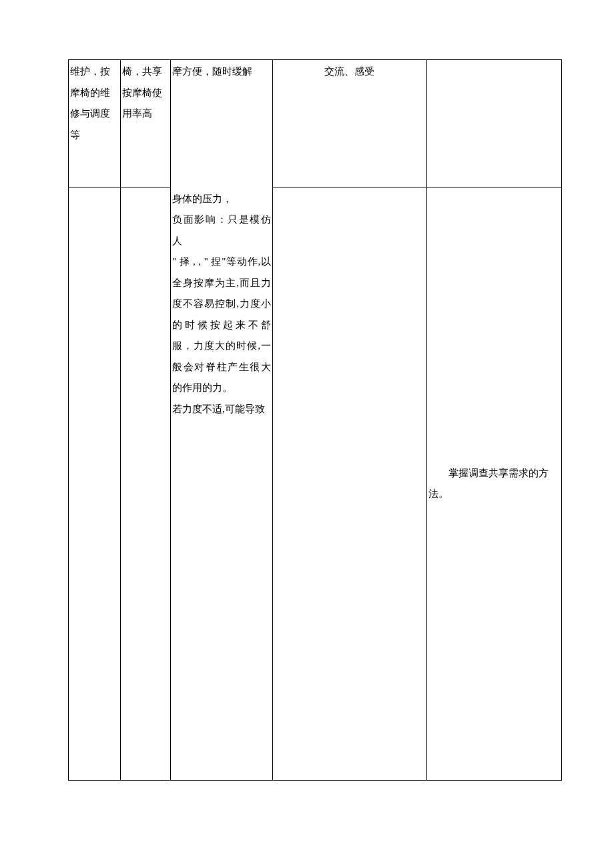  I want to click on cell-text: 掌握调查共享需求的方法。, so click(494, 484).